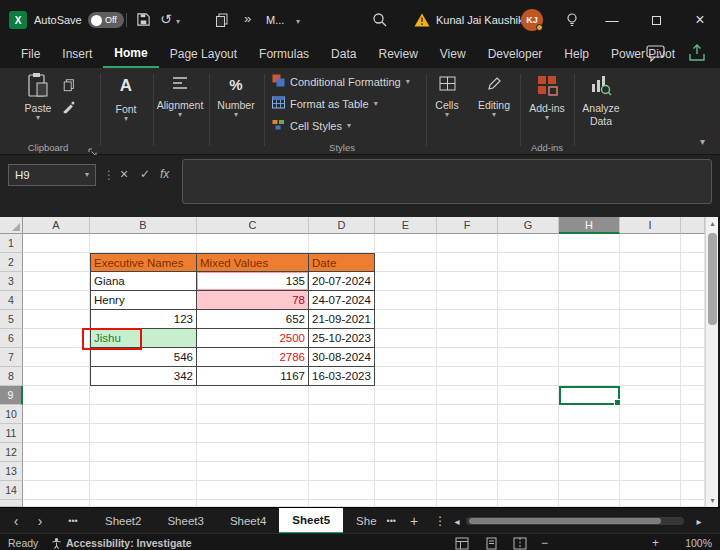 The image size is (720, 550). I want to click on cell-C5: 652, so click(253, 320).